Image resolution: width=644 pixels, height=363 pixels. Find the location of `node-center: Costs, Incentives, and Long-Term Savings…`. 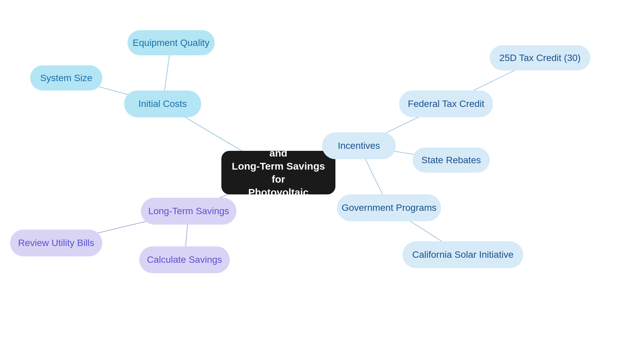

node-center: Costs, Incentives, and Long-Term Savings… is located at coordinates (278, 173).